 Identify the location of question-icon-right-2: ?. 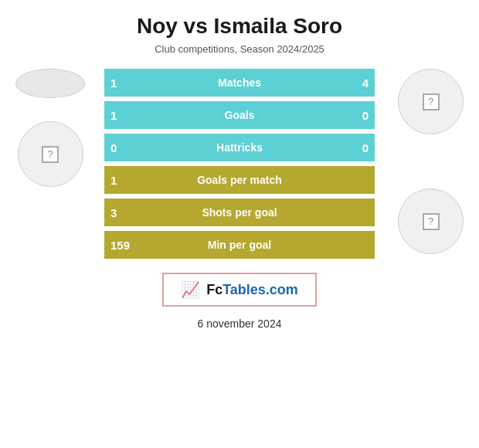
(431, 222).